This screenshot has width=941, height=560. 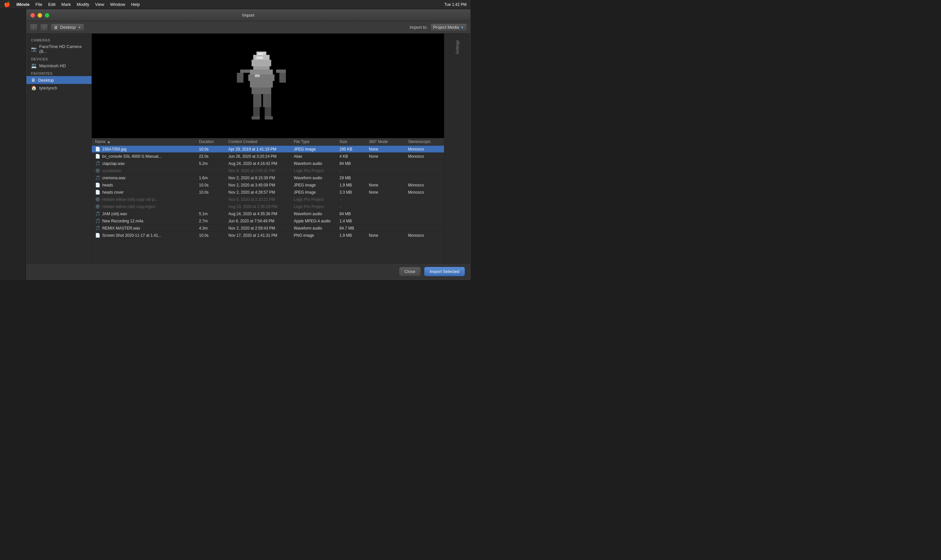 What do you see at coordinates (147, 149) in the screenshot?
I see `file-name-cell: 📄 156A7056.jpg` at bounding box center [147, 149].